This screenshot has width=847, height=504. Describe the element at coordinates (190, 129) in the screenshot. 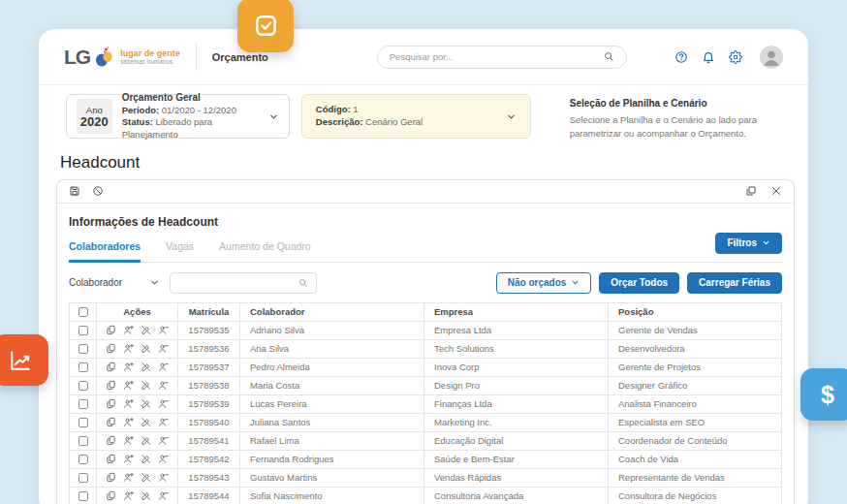

I see `budget-status: Status: Liberado para Planejamento` at that location.